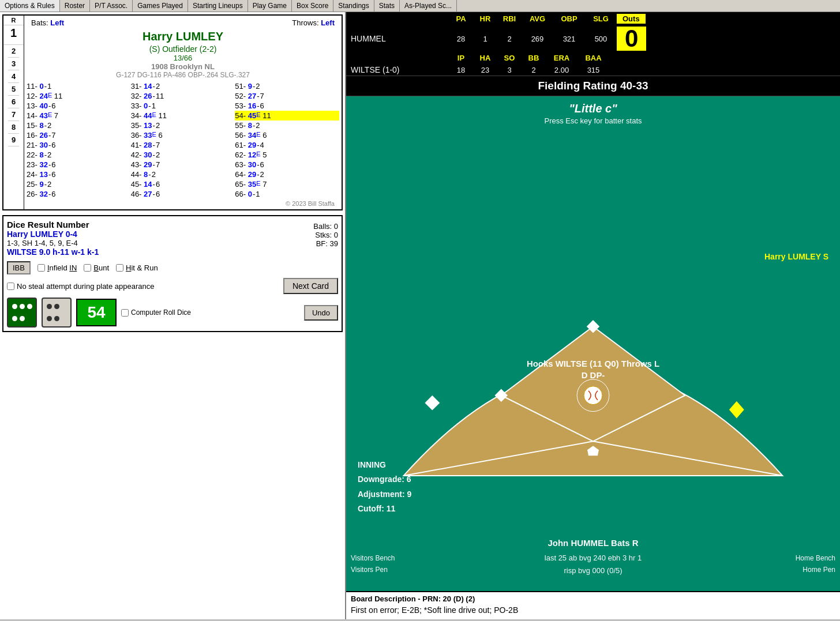  I want to click on ip-label: IP, so click(461, 58).